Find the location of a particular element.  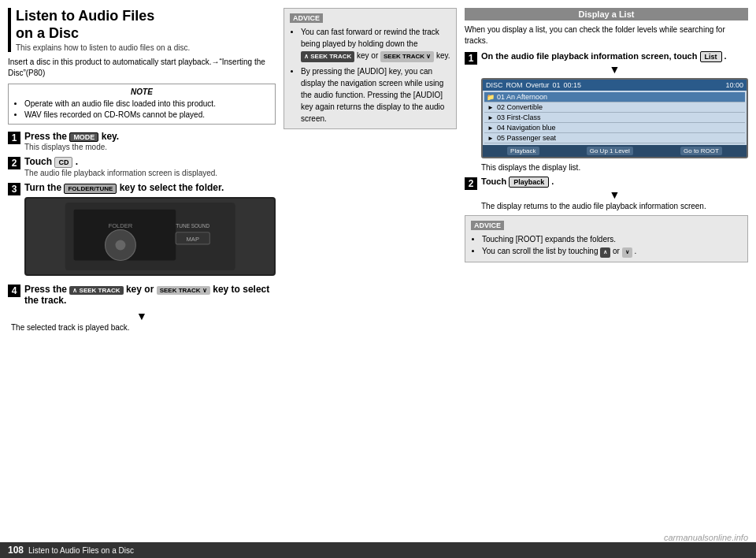

title-box: Listen to Audio Files on a Disc This exp… is located at coordinates (142, 30).